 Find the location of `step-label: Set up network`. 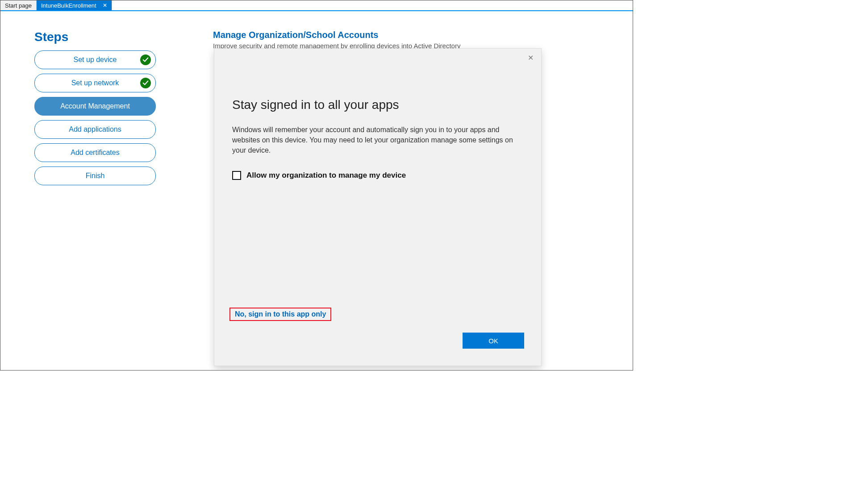

step-label: Set up network is located at coordinates (96, 83).